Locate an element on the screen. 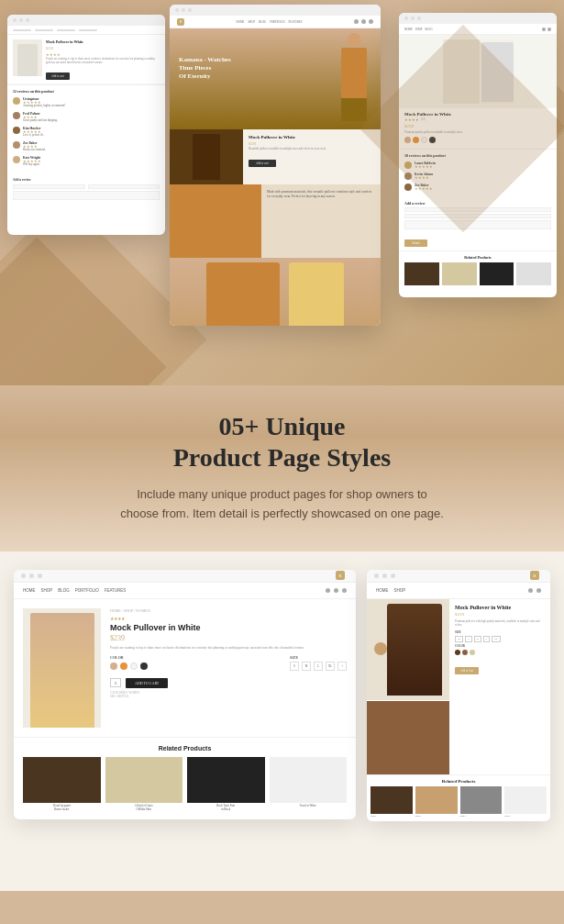 The image size is (564, 924). name-field is located at coordinates (50, 187).